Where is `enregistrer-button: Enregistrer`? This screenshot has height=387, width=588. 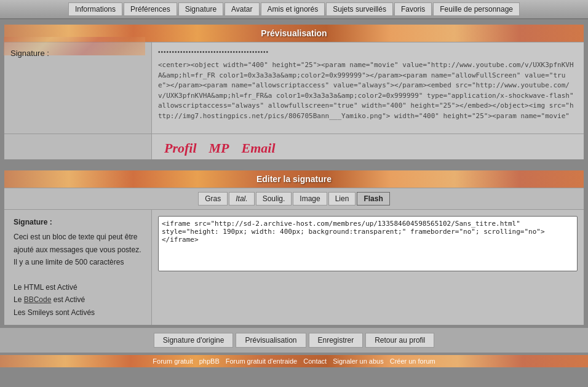
enregistrer-button: Enregistrer is located at coordinates (336, 340).